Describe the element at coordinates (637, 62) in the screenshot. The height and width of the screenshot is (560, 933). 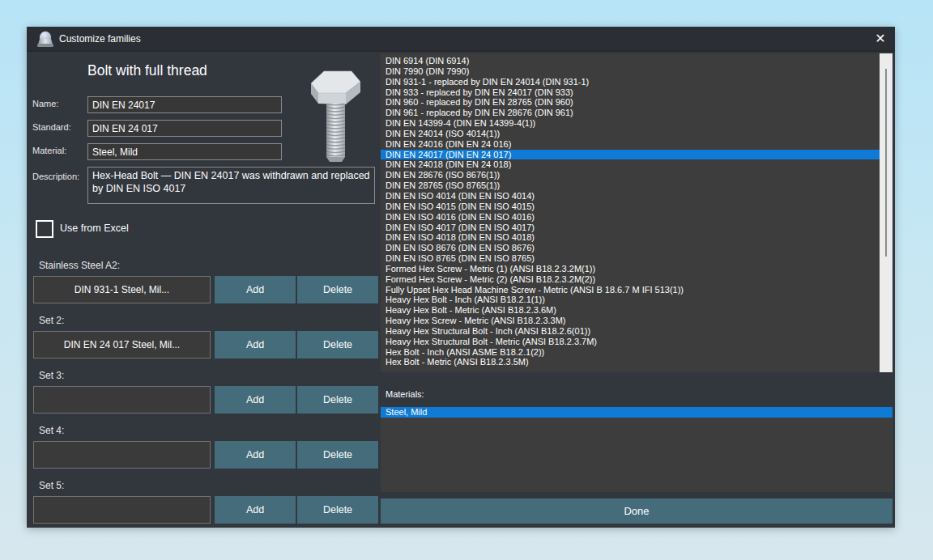
I see `family-list-item: DIN 6914 (DIN 6914)` at that location.